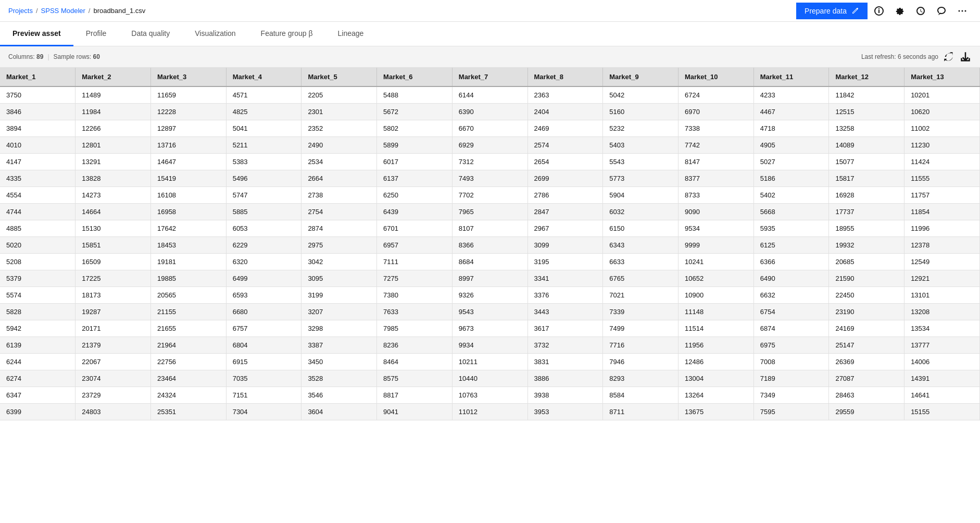 The height and width of the screenshot is (523, 980). Describe the element at coordinates (566, 379) in the screenshot. I see `table-cell: 3886` at that location.